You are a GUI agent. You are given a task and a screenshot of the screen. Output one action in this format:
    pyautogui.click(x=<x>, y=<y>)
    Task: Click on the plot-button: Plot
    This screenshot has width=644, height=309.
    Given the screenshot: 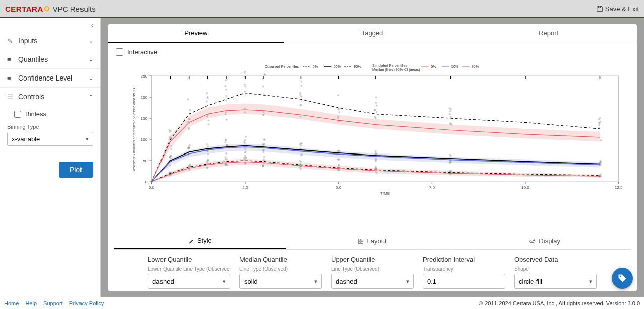 What is the action you would take?
    pyautogui.click(x=76, y=170)
    